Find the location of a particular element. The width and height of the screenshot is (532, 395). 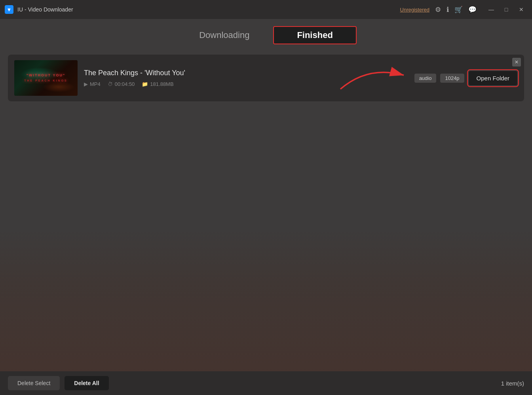

footer: Delete Select Delete All 1 item(s) is located at coordinates (266, 383).